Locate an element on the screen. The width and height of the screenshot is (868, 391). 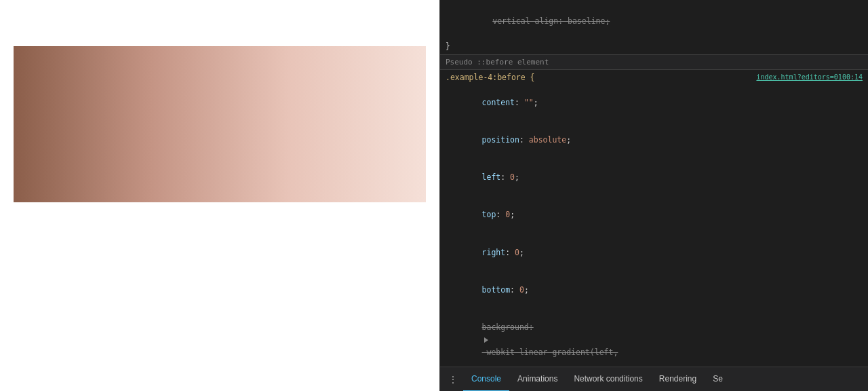
tab-rendering: Rendering is located at coordinates (678, 379).